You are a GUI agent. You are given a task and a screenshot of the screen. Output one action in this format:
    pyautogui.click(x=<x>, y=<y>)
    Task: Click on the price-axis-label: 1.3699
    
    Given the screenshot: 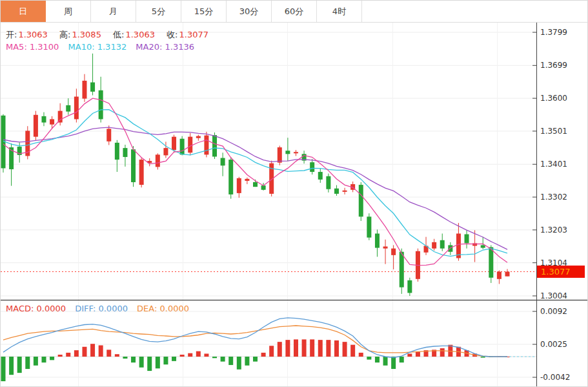 What is the action you would take?
    pyautogui.click(x=554, y=65)
    